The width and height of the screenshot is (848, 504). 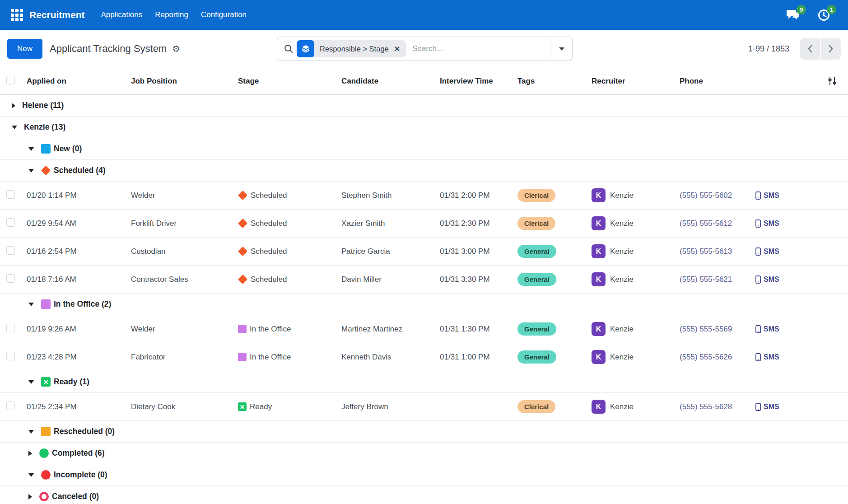 I want to click on apps-grid-icon, so click(x=17, y=15).